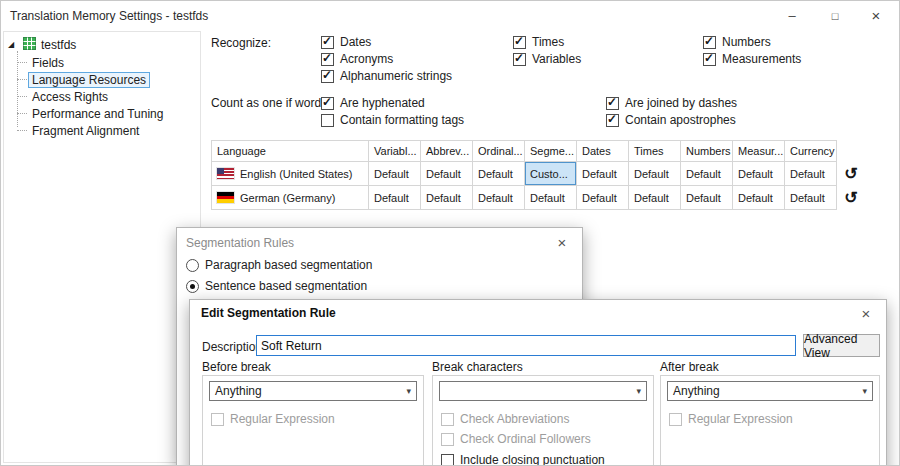 This screenshot has height=466, width=900. What do you see at coordinates (811, 151) in the screenshot?
I see `table-header-cell: Currency` at bounding box center [811, 151].